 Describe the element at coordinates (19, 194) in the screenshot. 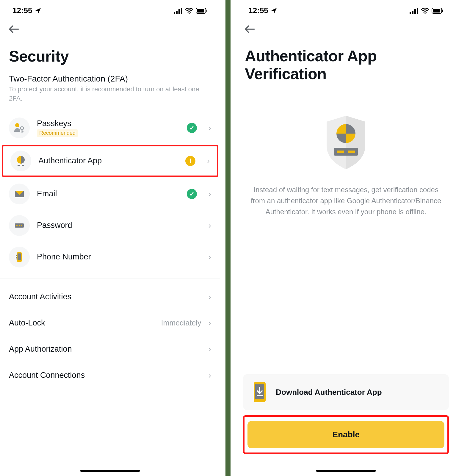

I see `email-icon` at that location.